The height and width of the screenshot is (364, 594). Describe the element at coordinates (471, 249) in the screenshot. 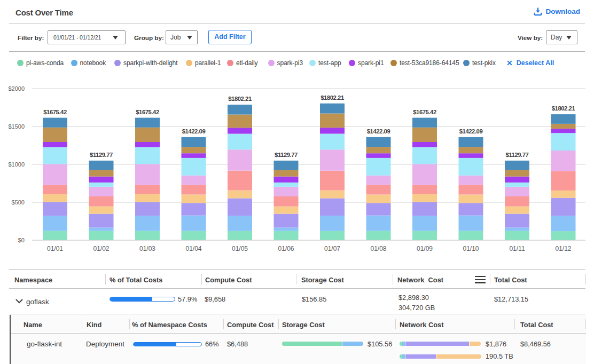

I see `svg-text: 01/10` at that location.